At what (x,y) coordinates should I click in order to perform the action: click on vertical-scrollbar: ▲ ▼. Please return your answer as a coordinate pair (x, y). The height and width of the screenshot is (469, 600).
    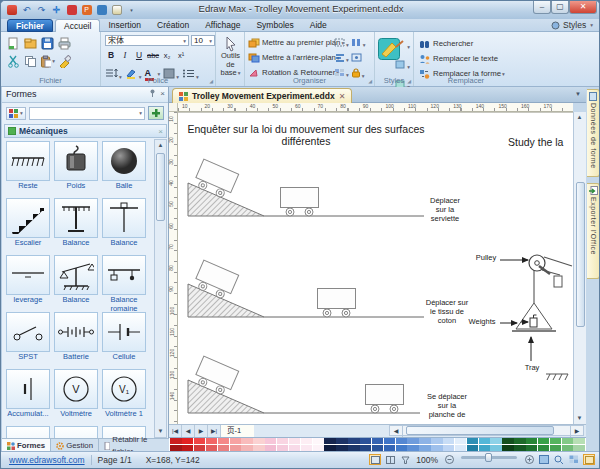
    Looking at the image, I should click on (580, 268).